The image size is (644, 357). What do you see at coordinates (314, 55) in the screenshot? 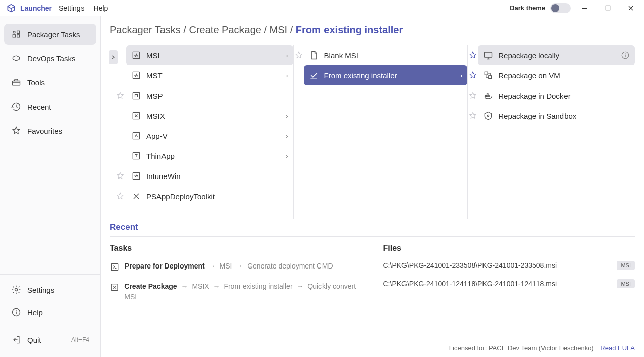
I see `document-icon` at bounding box center [314, 55].